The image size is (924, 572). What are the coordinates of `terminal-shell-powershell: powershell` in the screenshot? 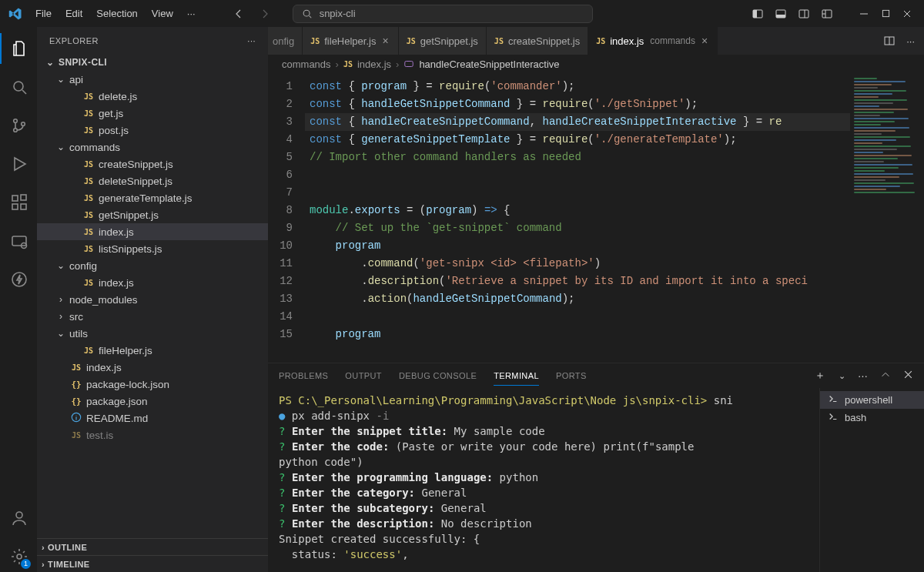 It's located at (872, 400).